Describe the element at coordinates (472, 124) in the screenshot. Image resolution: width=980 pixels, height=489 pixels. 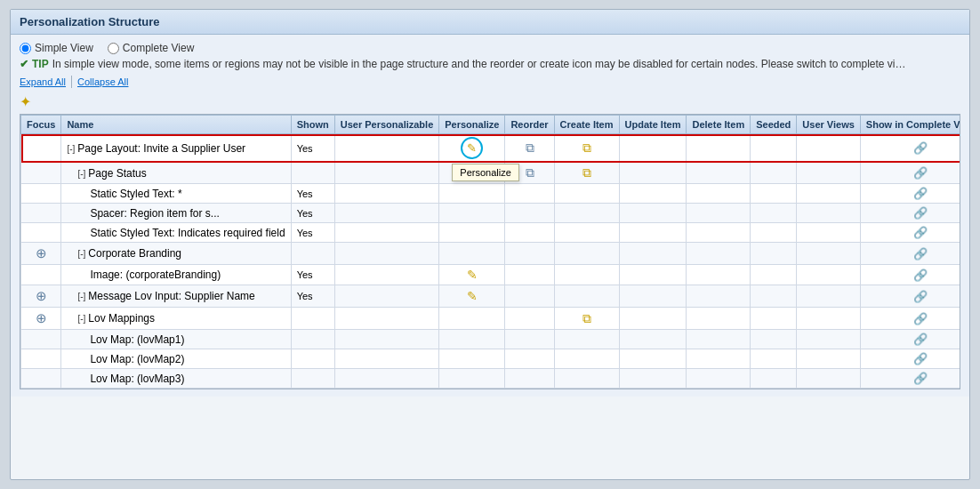
I see `col-personalize: Personalize` at that location.